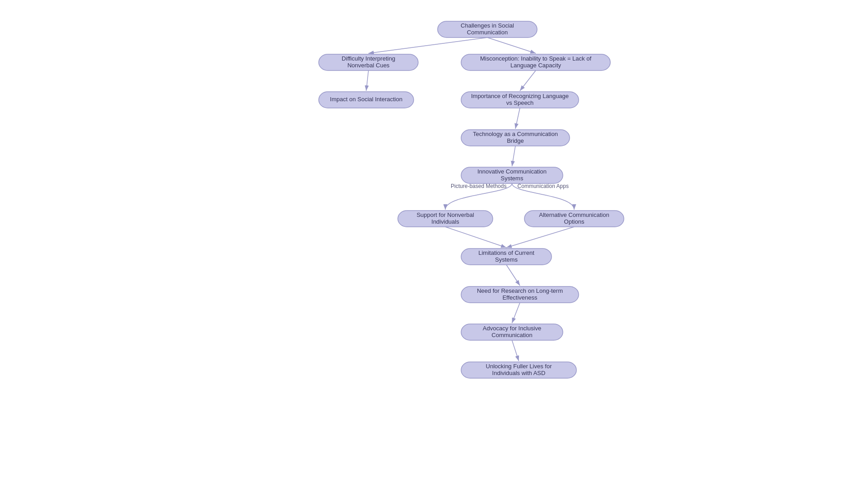  I want to click on node-text-n8: Options, so click(574, 221).